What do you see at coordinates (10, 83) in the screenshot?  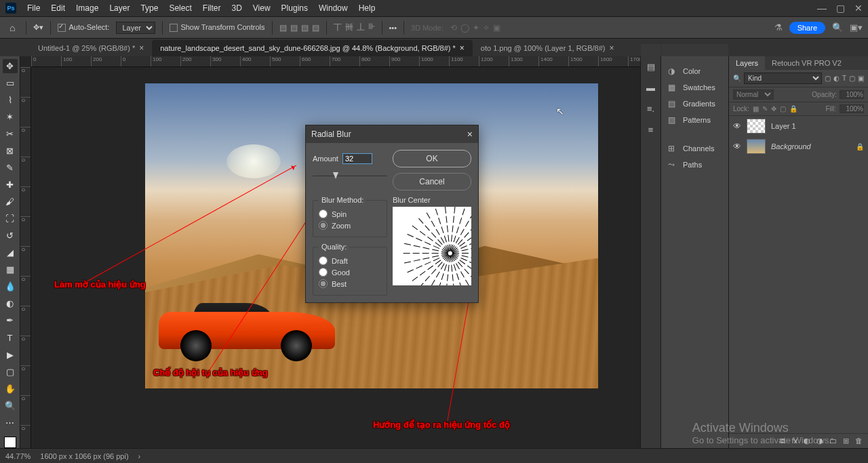 I see `marquee-tool: ▭` at bounding box center [10, 83].